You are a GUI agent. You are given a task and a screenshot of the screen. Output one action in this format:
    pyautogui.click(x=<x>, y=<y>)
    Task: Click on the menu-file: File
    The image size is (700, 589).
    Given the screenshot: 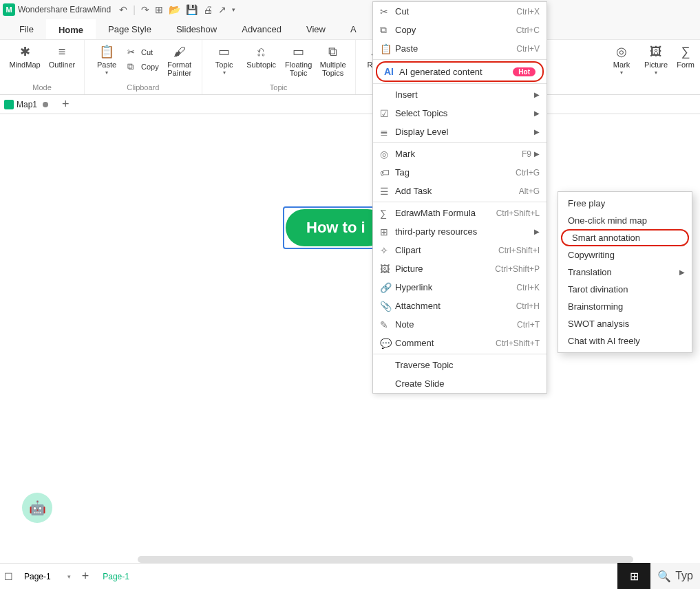 What is the action you would take?
    pyautogui.click(x=26, y=29)
    